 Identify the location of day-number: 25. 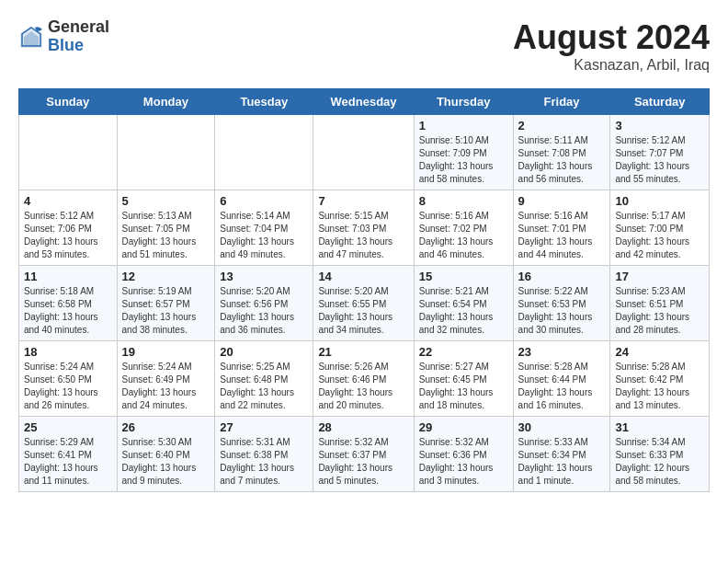
(68, 427).